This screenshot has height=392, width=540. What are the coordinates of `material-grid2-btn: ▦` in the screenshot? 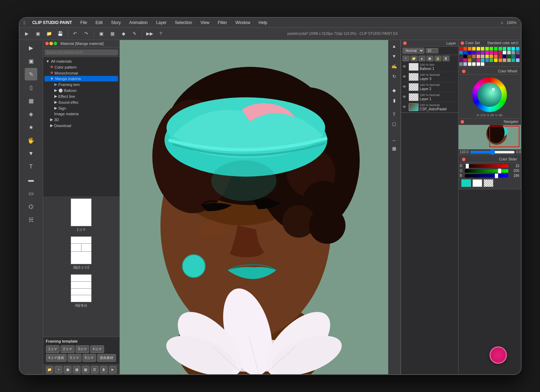 It's located at (86, 370).